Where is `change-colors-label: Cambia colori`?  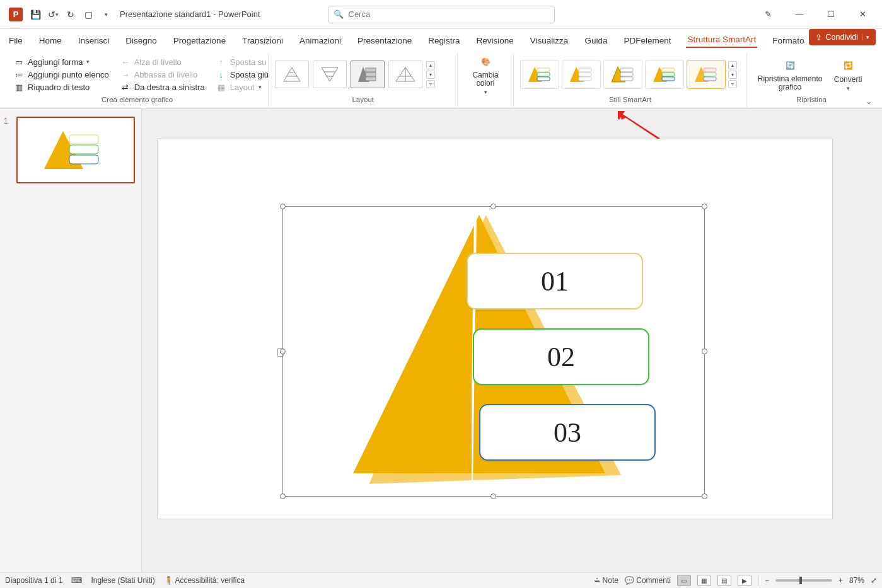
change-colors-label: Cambia colori is located at coordinates (485, 79).